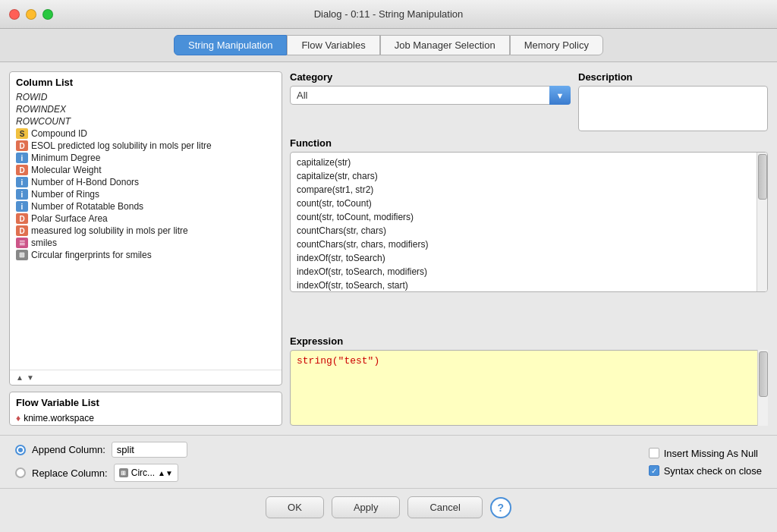 The height and width of the screenshot is (532, 777). I want to click on replace-column-dropdown: ⊞ Circ... ▲▼, so click(146, 473).